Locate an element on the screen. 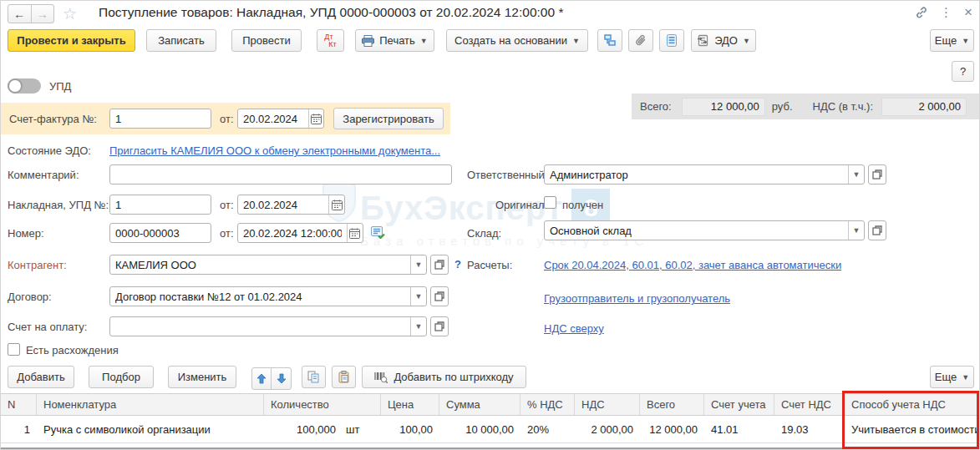  cell-qty: 100,000 шт is located at coordinates (322, 429).